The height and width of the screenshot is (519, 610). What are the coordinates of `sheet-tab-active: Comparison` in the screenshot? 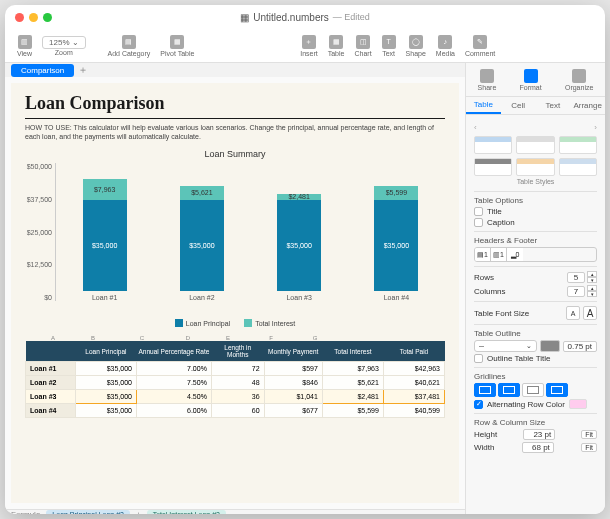 It's located at (42, 70).